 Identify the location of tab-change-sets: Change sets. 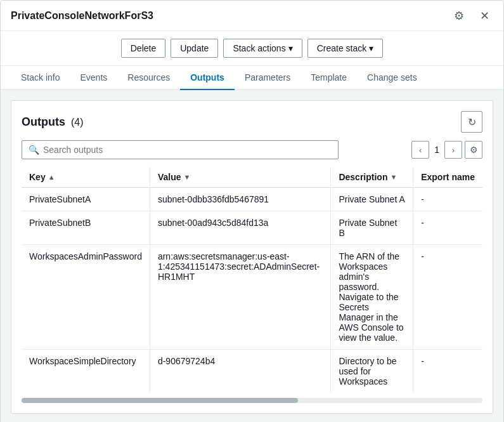
(392, 78).